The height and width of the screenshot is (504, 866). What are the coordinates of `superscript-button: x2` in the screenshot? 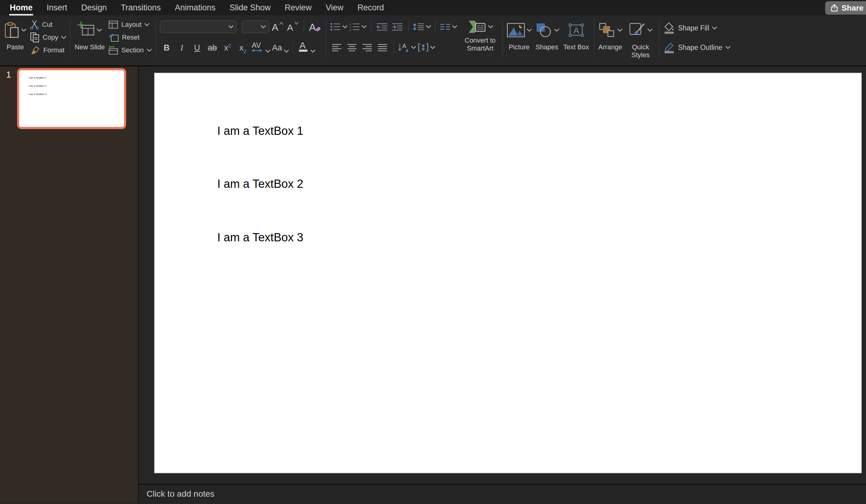 It's located at (227, 47).